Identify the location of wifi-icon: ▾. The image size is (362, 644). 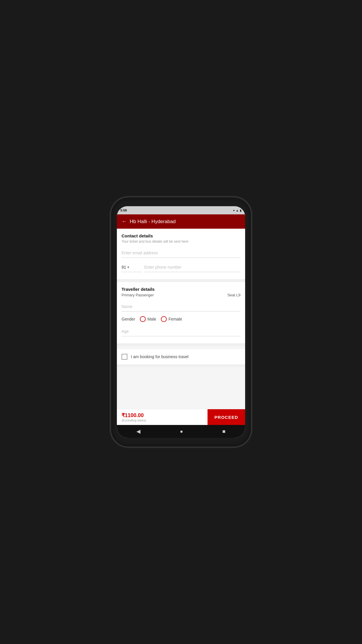
(234, 211).